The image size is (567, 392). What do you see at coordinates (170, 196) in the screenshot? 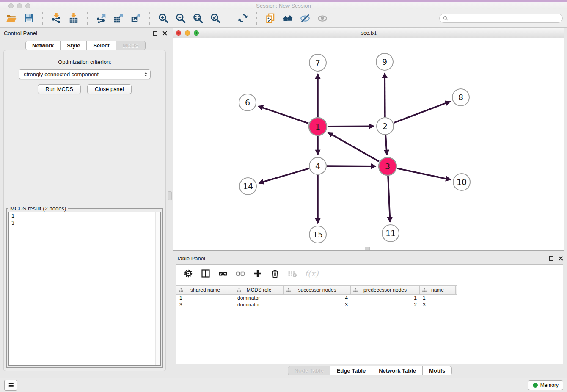
I see `panel-splitter-grip` at bounding box center [170, 196].